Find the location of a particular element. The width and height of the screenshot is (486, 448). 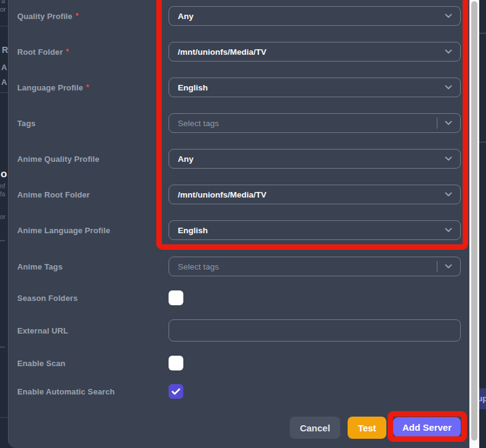

field-label-text: Quality Profile is located at coordinates (45, 16).